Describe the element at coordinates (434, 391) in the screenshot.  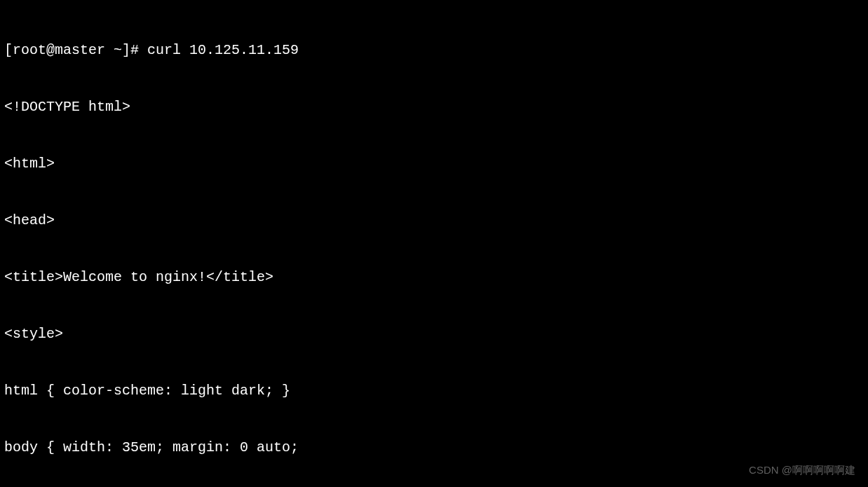
I see `output-line: html { color-scheme: light dark; }` at that location.